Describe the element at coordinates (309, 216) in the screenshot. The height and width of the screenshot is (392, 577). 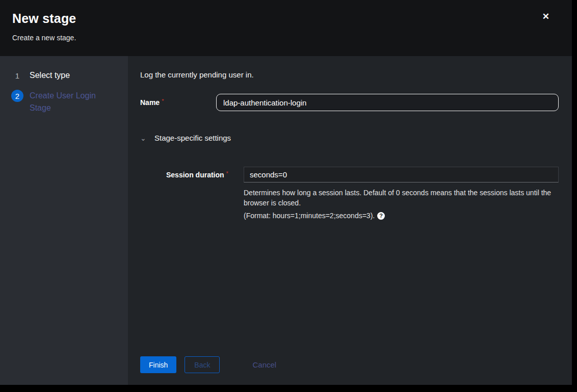
I see `format-hint-text: (Format: hours=1;minutes=2;seconds=3).` at that location.